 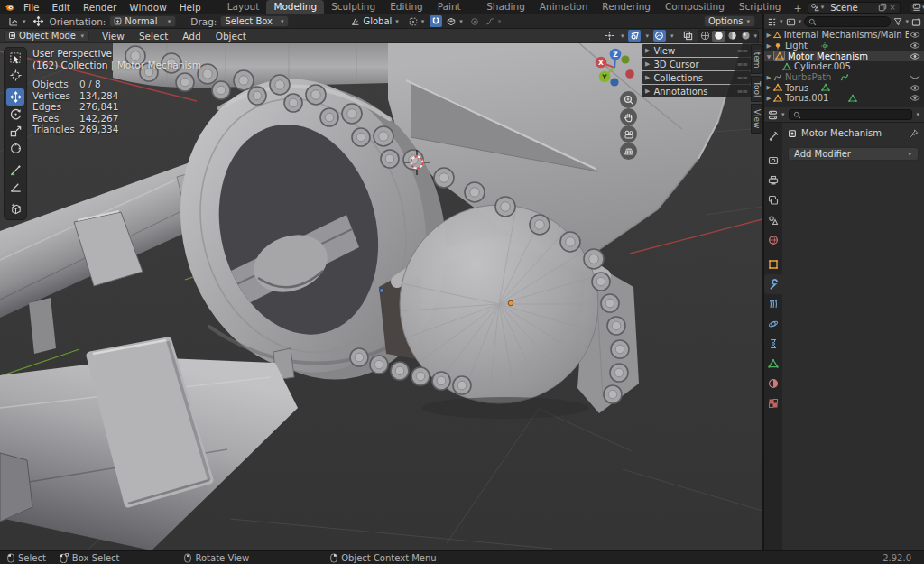 I want to click on tool-rotate, so click(x=15, y=114).